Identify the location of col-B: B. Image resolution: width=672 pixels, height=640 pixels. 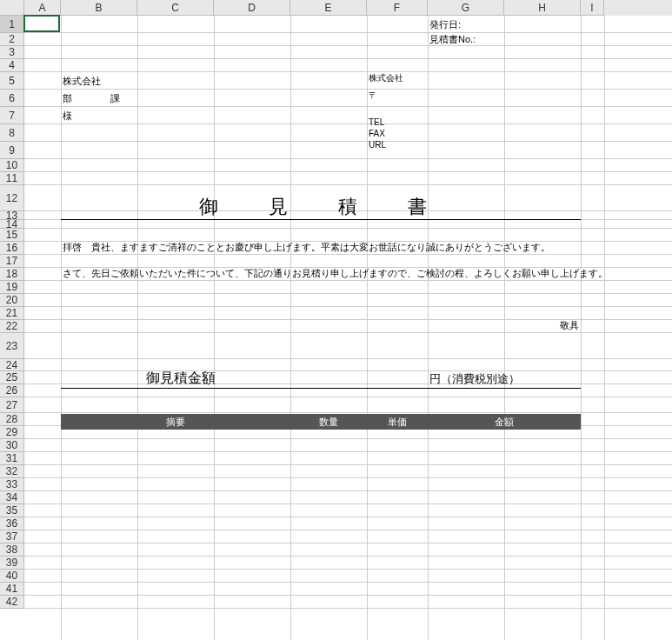
(99, 8).